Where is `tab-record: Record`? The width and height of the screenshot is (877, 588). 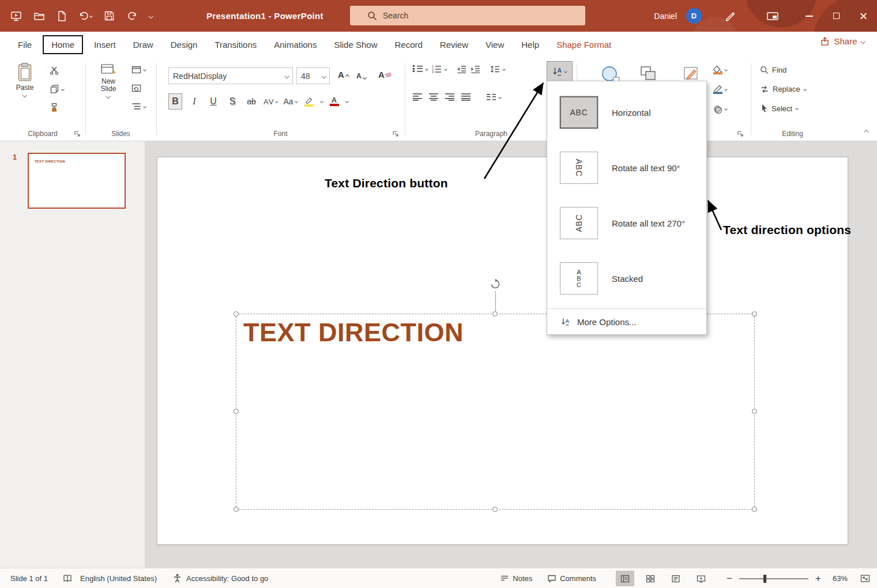
tab-record: Record is located at coordinates (408, 45).